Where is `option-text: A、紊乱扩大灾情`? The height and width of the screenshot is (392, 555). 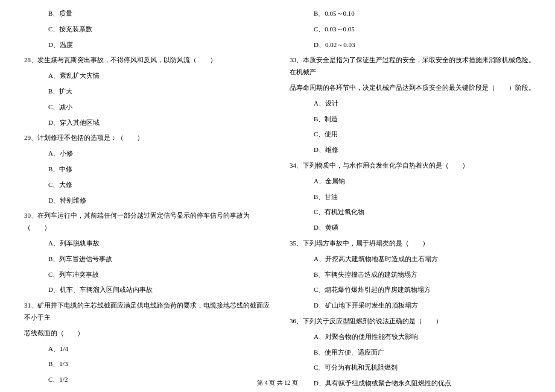 option-text: A、紊乱扩大灾情 is located at coordinates (145, 76).